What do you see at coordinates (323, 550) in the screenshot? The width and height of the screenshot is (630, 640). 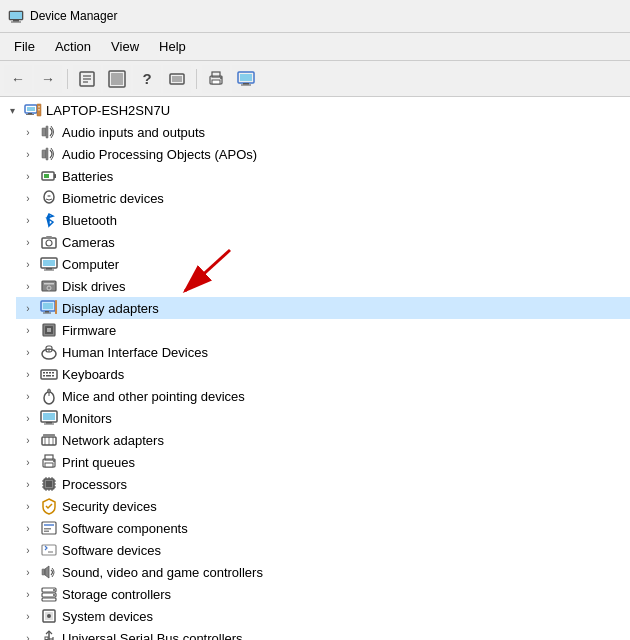 I see `tree-item: ›Software devices` at bounding box center [323, 550].